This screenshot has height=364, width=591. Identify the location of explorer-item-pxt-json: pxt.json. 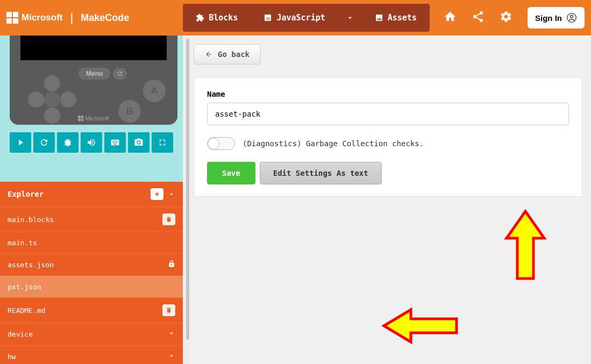
(91, 287).